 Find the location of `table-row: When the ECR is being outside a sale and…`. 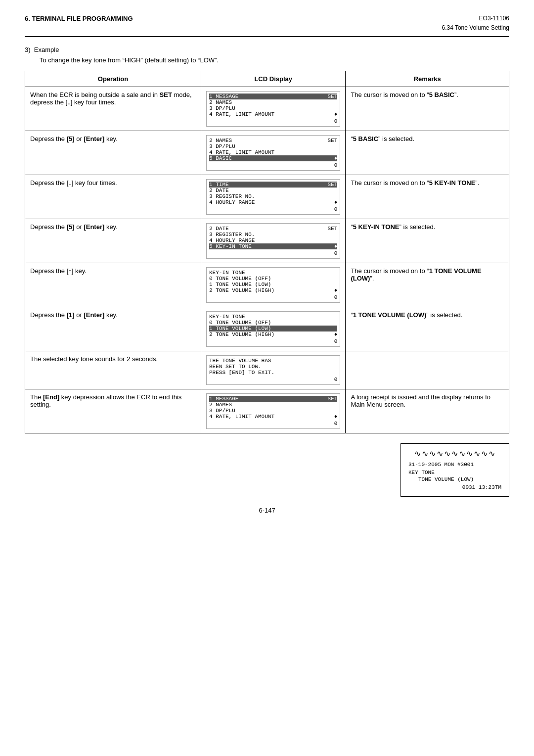

table-row: When the ECR is being outside a sale and… is located at coordinates (267, 109).